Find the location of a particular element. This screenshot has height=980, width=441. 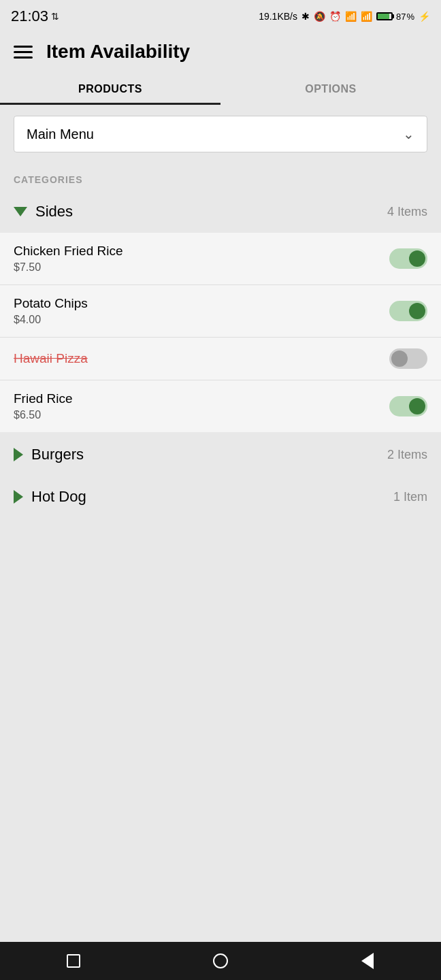

item-name-chicken-fried-rice: Chicken Fried Rice is located at coordinates (68, 251).